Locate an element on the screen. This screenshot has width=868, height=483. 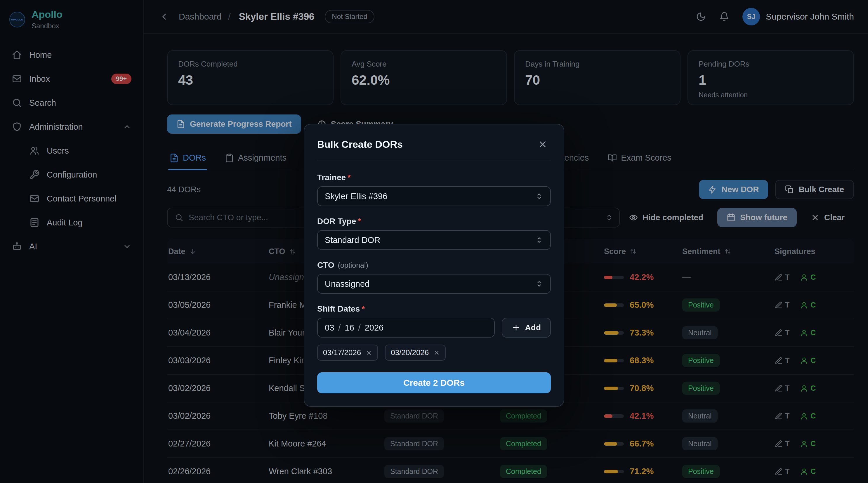
close-modal-button is located at coordinates (542, 144).